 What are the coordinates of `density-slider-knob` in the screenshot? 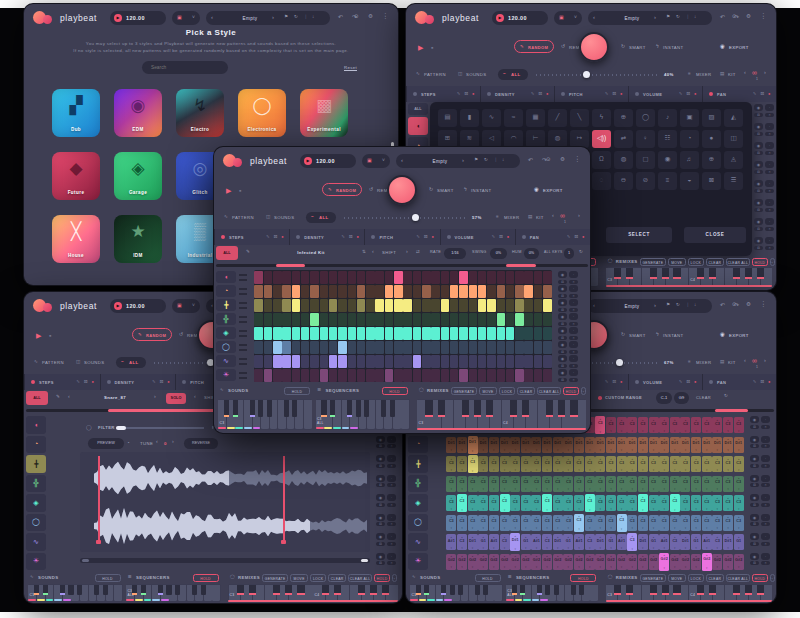 It's located at (416, 218).